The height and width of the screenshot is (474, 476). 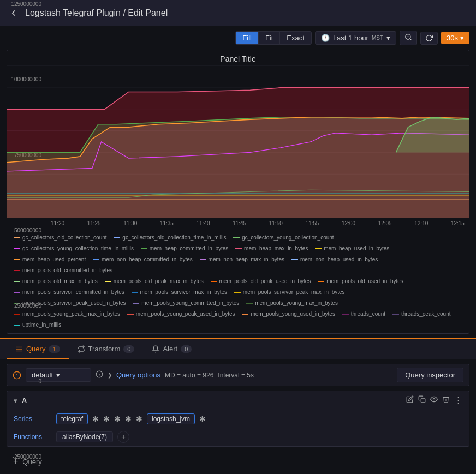 What do you see at coordinates (364, 314) in the screenshot?
I see `legend-item: threads_count` at bounding box center [364, 314].